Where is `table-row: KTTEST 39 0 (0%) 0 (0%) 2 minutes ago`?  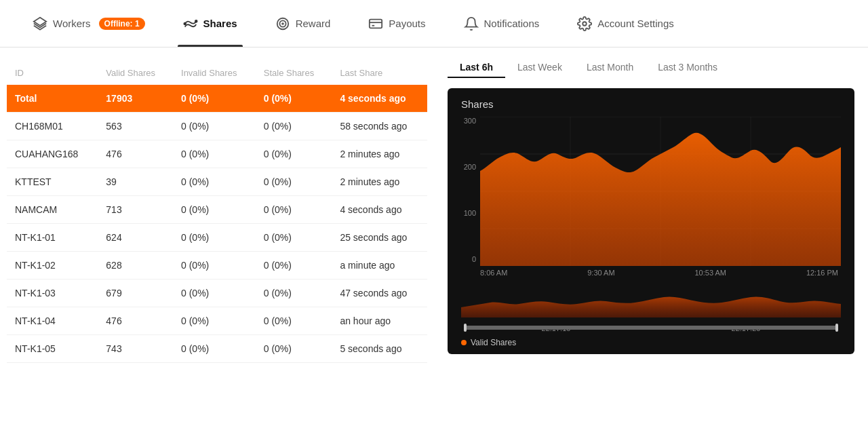 table-row: KTTEST 39 0 (0%) 0 (0%) 2 minutes ago is located at coordinates (217, 182).